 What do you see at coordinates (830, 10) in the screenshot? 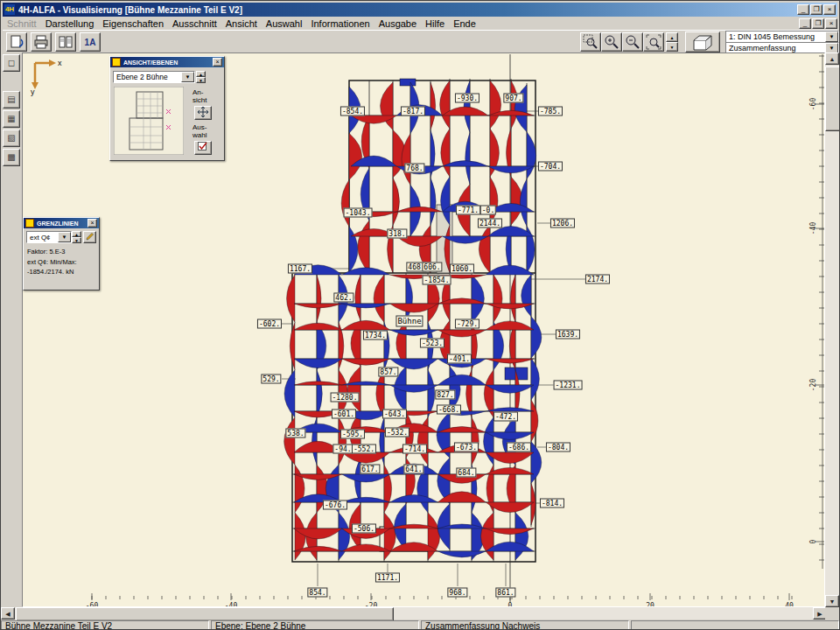
I see `close-button: ×` at bounding box center [830, 10].